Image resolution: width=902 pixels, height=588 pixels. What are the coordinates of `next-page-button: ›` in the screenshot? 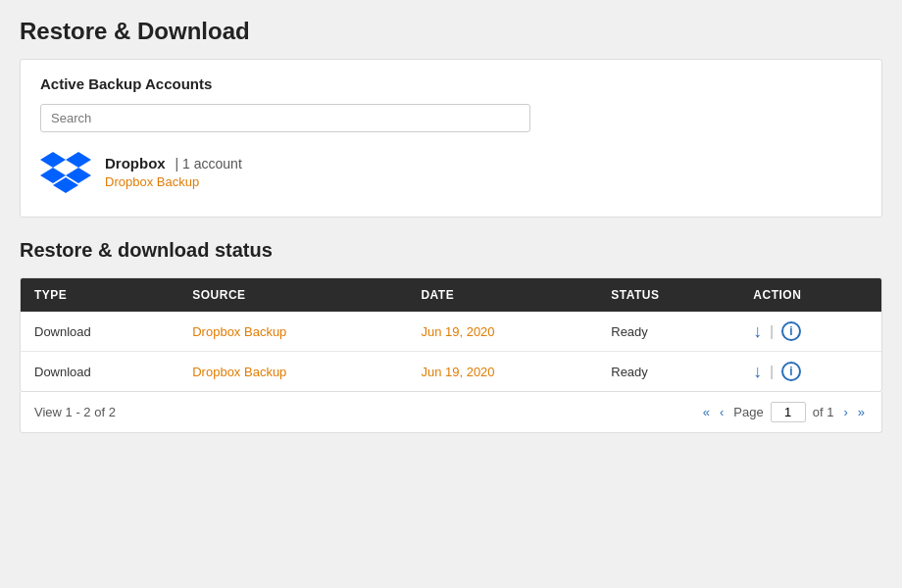 It's located at (845, 412).